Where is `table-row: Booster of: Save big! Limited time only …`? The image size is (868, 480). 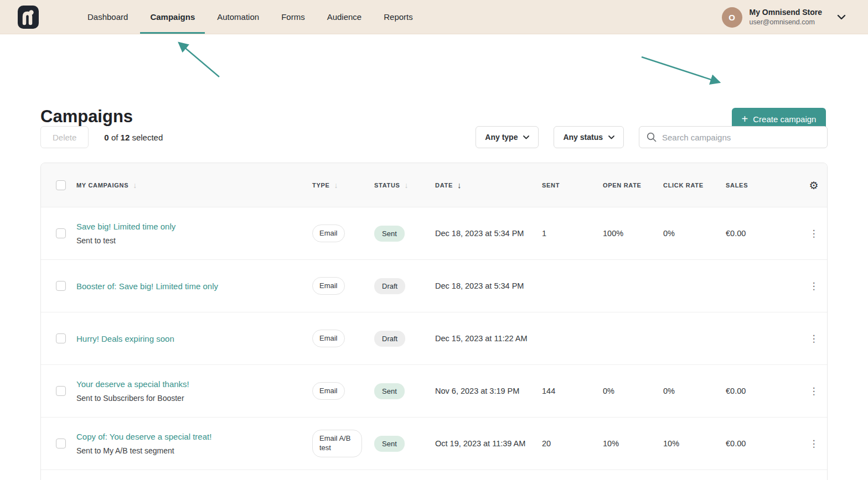
table-row: Booster of: Save big! Limited time only … is located at coordinates (434, 286).